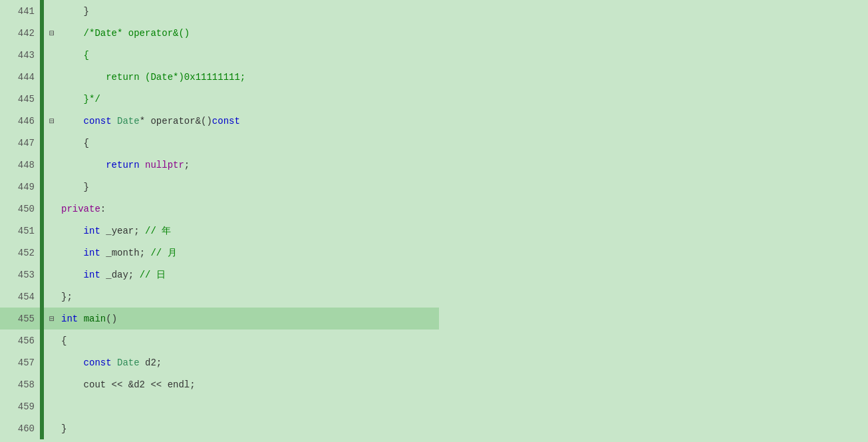  I want to click on line-number: 459, so click(20, 407).